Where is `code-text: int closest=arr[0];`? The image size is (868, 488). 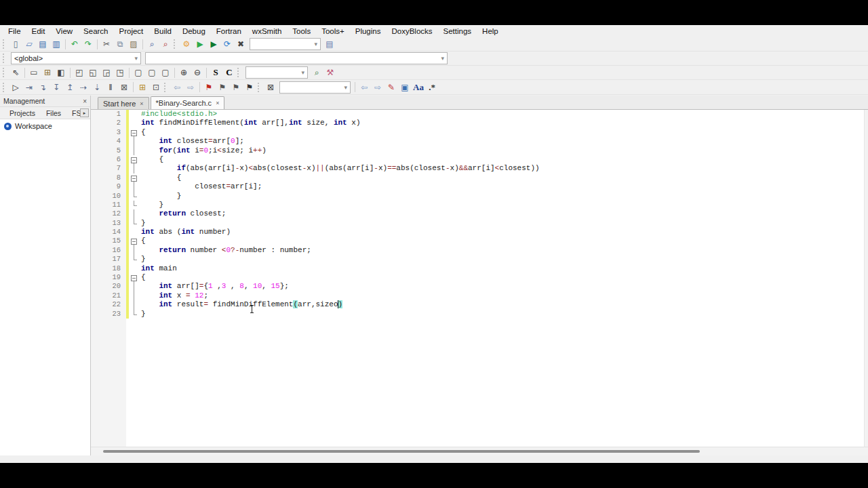
code-text: int closest=arr[0]; is located at coordinates (191, 141).